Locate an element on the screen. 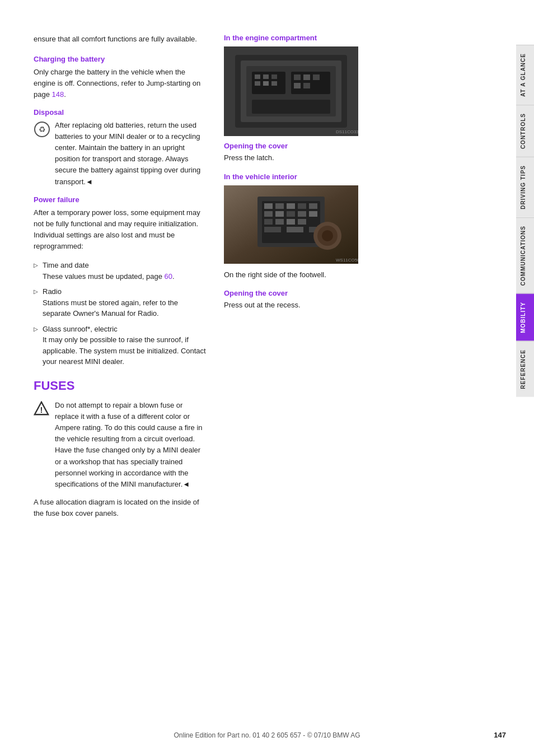  charging-text: Only charge the battery in the vehicle w… is located at coordinates (120, 83).